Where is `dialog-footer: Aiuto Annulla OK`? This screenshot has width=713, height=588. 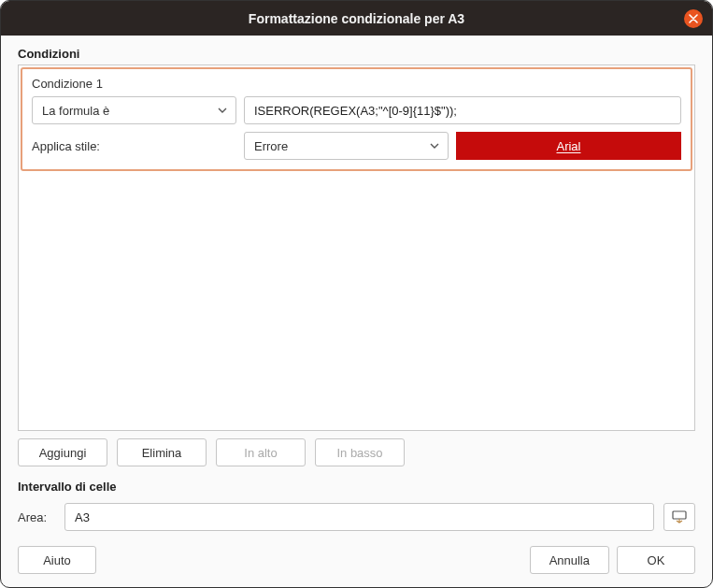 dialog-footer: Aiuto Annulla OK is located at coordinates (357, 560).